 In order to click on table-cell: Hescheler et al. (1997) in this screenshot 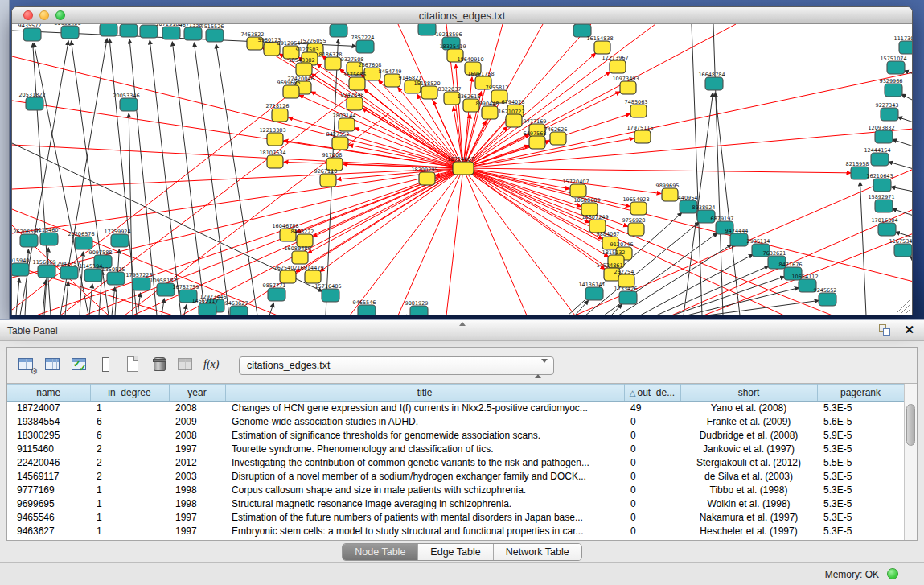, I will do `click(749, 531)`.